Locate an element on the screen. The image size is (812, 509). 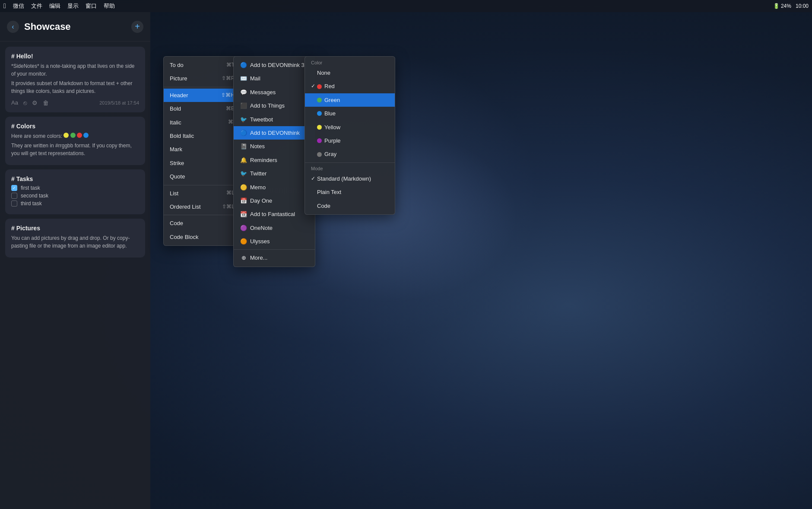
menubar-item-help: 帮助 is located at coordinates (109, 6).